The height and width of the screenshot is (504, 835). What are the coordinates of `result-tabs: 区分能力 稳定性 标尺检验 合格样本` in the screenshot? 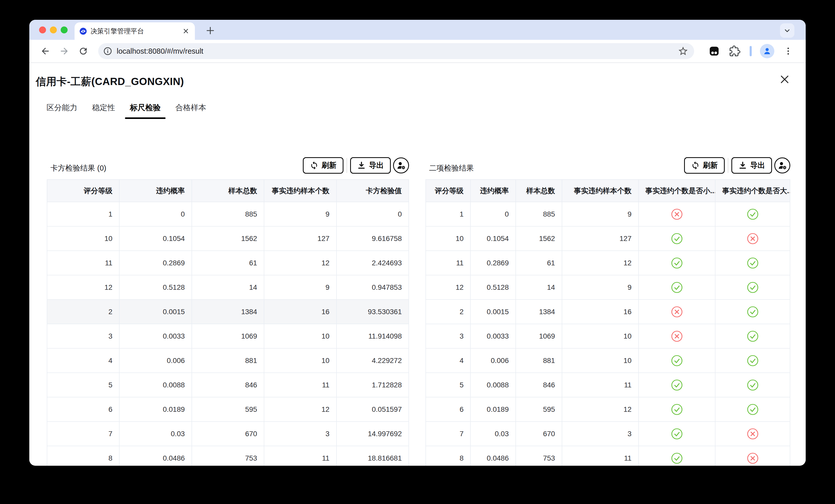 It's located at (129, 108).